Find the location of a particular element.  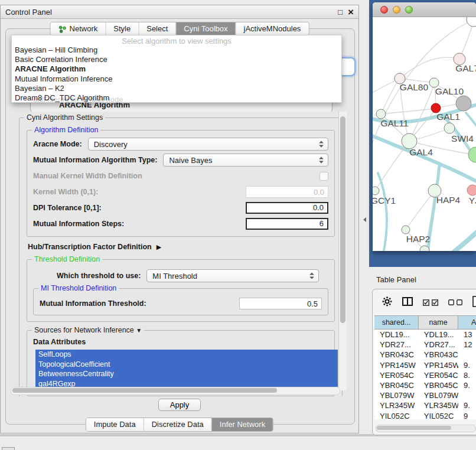

deselect-all-icon is located at coordinates (455, 302).